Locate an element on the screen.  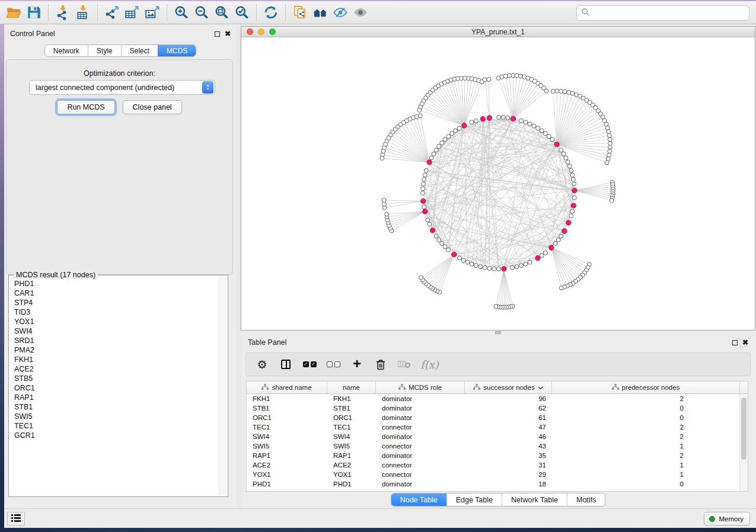
tab-motifs: Motifs is located at coordinates (586, 500).